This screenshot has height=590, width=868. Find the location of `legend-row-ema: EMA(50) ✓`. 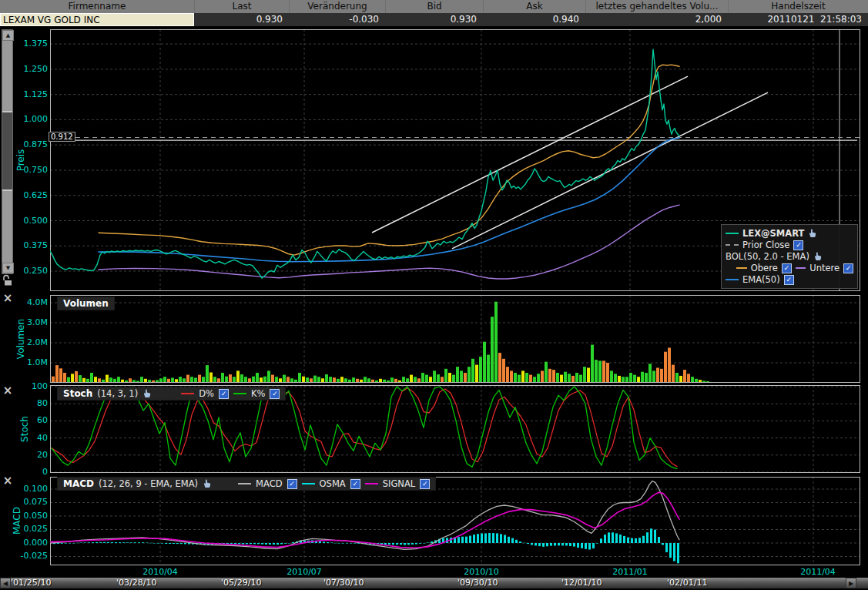

legend-row-ema: EMA(50) ✓ is located at coordinates (789, 280).